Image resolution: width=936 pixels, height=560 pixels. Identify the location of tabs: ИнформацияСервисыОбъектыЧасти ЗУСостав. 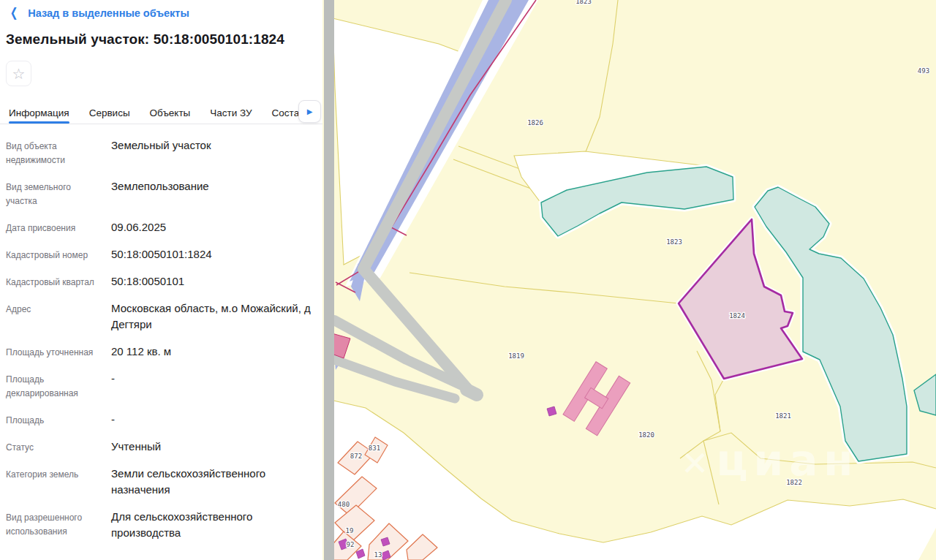
(161, 113).